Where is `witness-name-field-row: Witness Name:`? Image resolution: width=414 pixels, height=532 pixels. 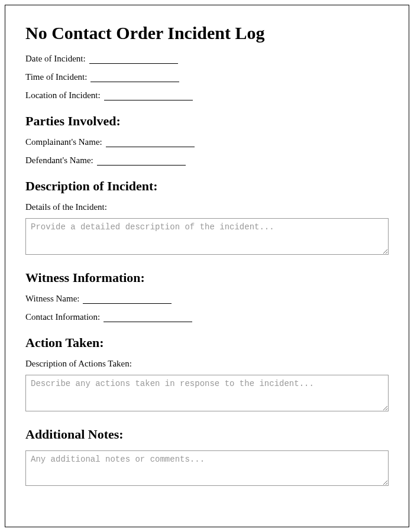
witness-name-field-row: Witness Name: is located at coordinates (207, 299).